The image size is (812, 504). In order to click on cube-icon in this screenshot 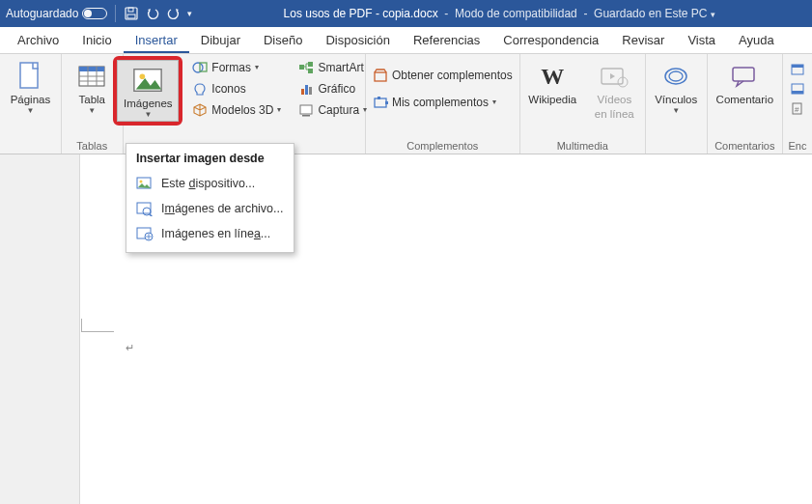, I will do `click(200, 110)`.